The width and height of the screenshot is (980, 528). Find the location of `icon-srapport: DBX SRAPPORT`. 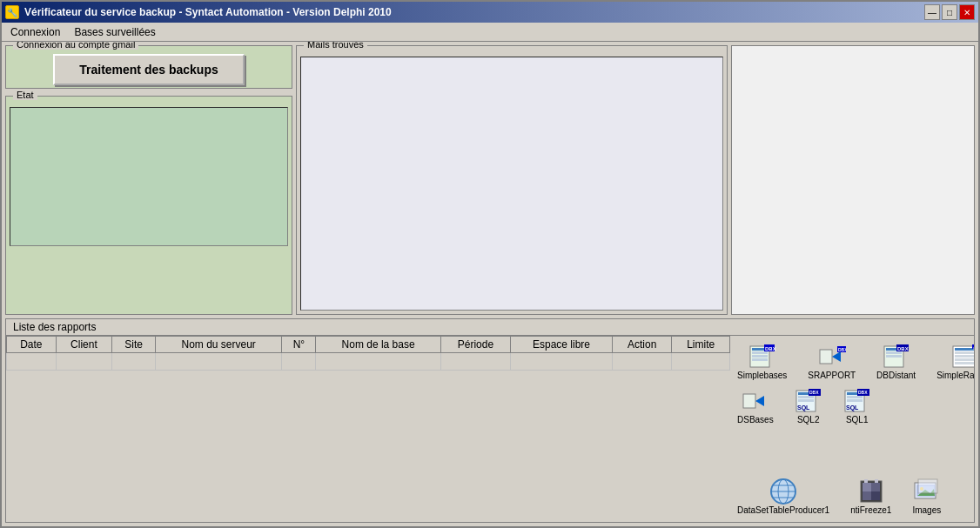

icon-srapport: DBX SRAPPORT is located at coordinates (832, 362).